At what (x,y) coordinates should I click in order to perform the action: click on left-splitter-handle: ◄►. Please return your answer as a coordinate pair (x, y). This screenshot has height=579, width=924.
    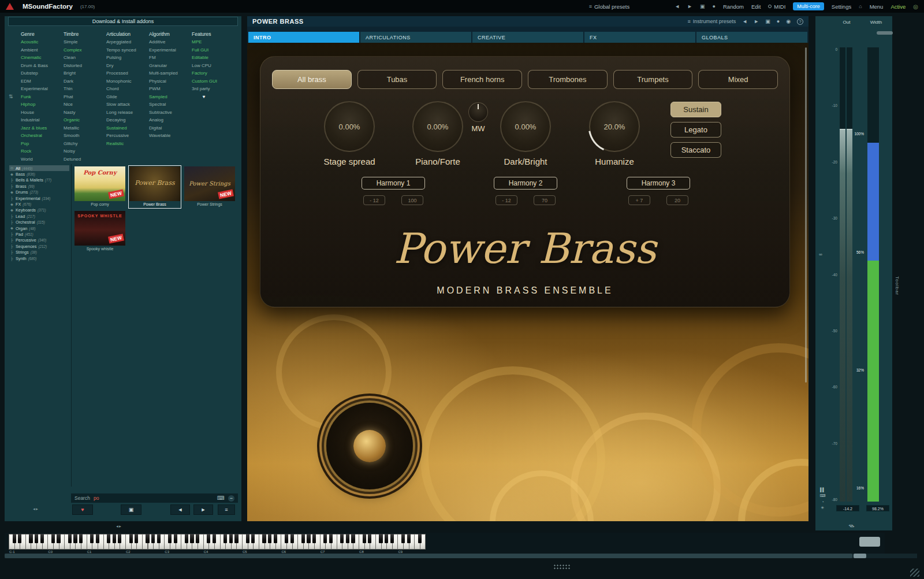
    Looking at the image, I should click on (118, 526).